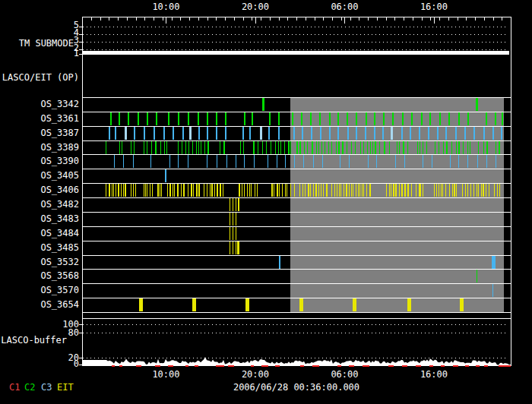 This screenshot has width=532, height=404. What do you see at coordinates (40, 276) in the screenshot?
I see `os-row-label: OS_3568` at bounding box center [40, 276].